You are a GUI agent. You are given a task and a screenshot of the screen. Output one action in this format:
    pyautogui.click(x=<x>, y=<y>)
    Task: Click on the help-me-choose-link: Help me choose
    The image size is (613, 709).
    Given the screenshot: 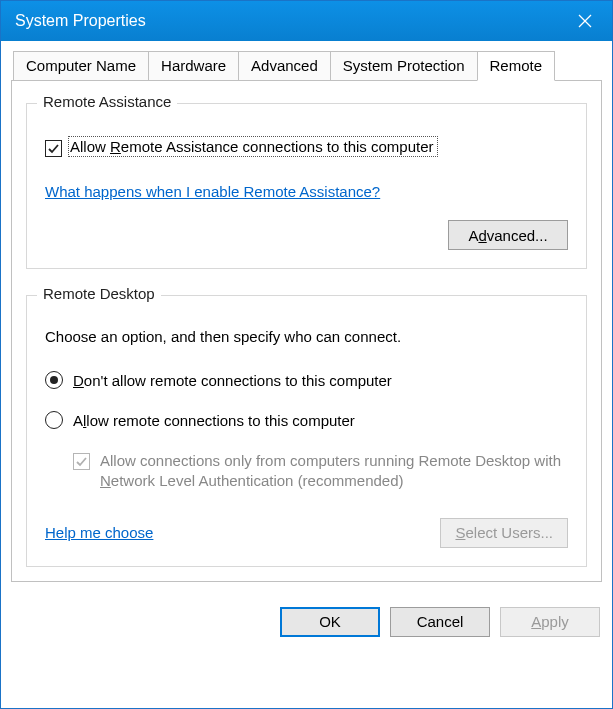 What is the action you would take?
    pyautogui.click(x=99, y=532)
    